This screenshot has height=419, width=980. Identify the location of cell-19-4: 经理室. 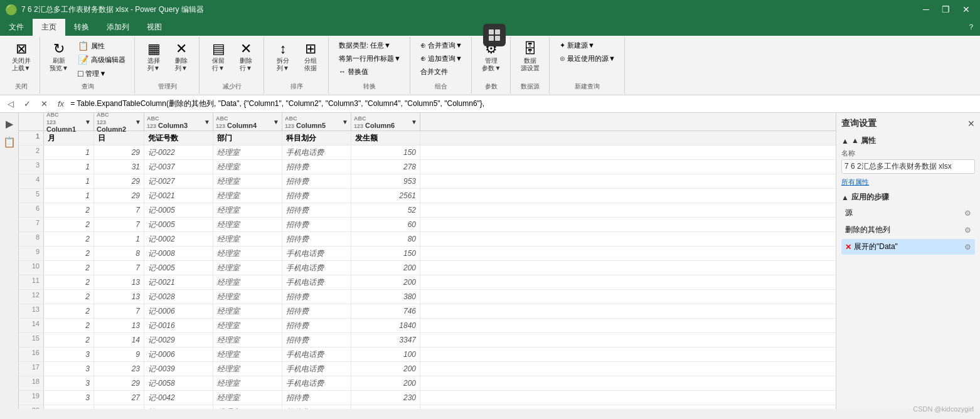
(248, 398).